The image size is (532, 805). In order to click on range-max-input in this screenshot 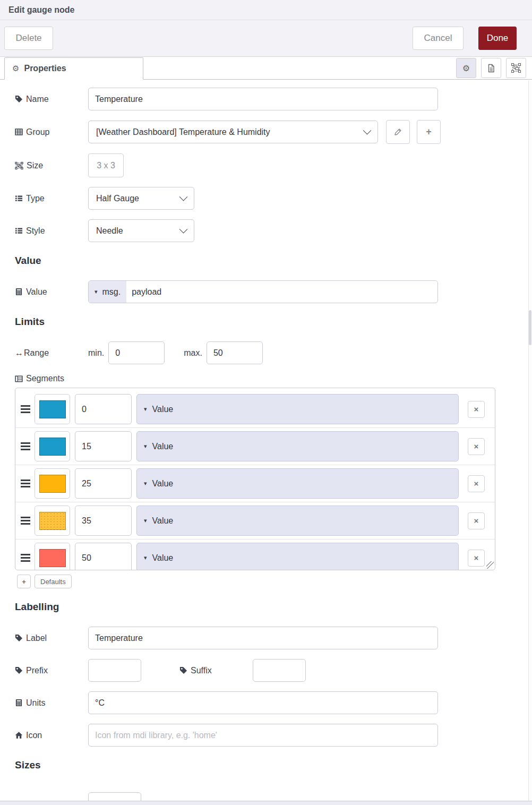, I will do `click(235, 353)`.